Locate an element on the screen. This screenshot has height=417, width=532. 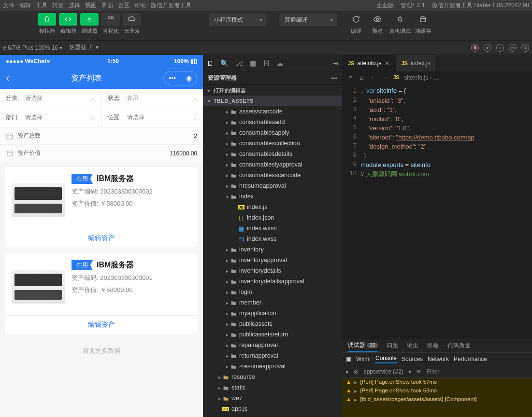
preview-button is located at coordinates (377, 19).